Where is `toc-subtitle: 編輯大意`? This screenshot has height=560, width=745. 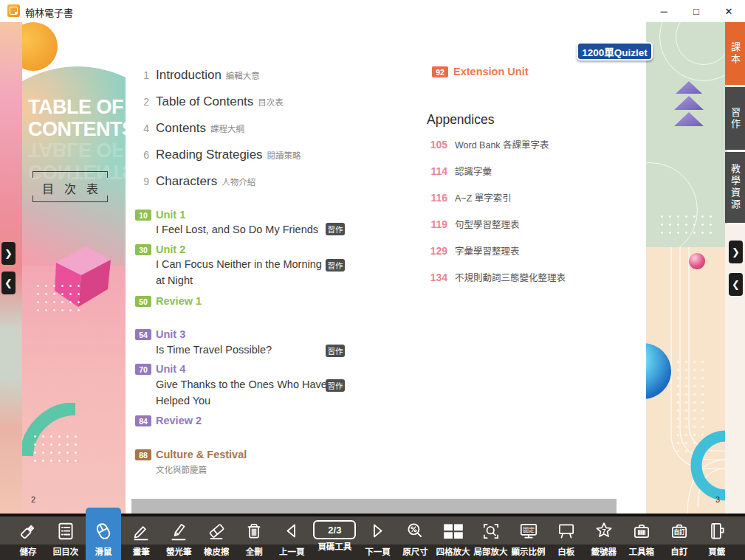
toc-subtitle: 編輯大意 is located at coordinates (243, 75).